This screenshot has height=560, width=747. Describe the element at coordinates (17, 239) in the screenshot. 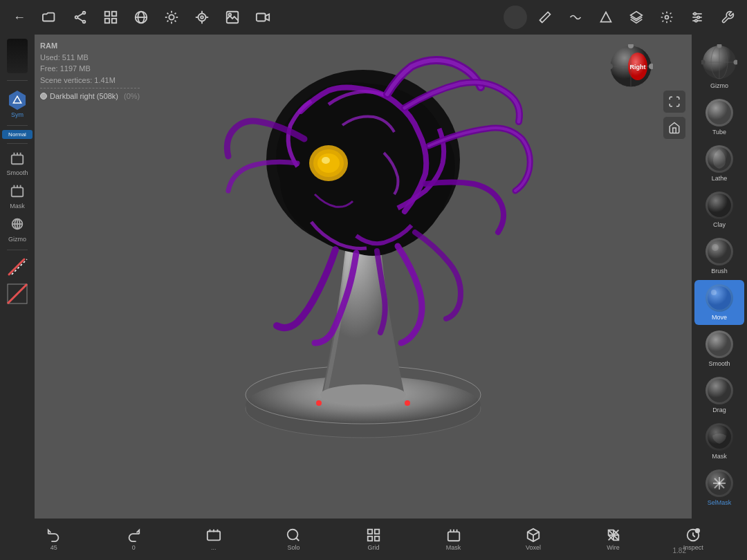

I see `gizmo-left-label: Gizmo` at that location.